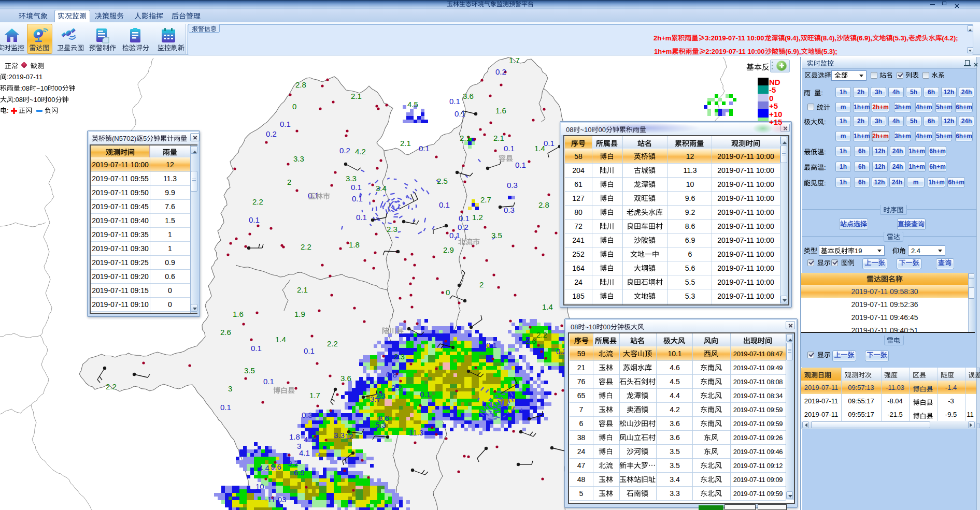 Image resolution: width=980 pixels, height=510 pixels. Describe the element at coordinates (278, 503) in the screenshot. I see `svg-text: 9` at that location.